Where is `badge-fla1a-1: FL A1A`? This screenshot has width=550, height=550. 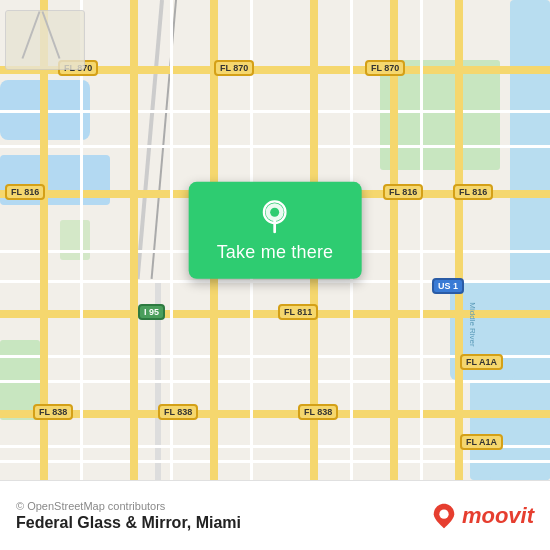 badge-fla1a-1: FL A1A is located at coordinates (482, 362).